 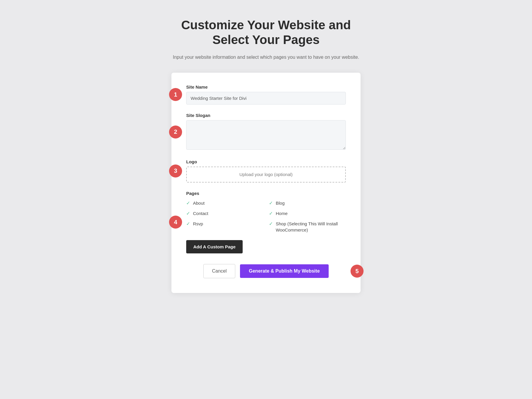 What do you see at coordinates (266, 162) in the screenshot?
I see `logo-label: Logo` at bounding box center [266, 162].